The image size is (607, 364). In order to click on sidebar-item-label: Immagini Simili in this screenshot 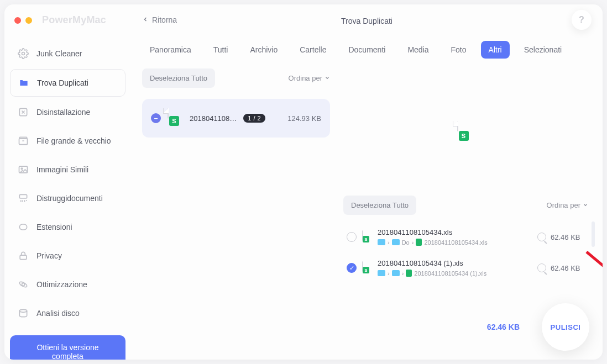, I will do `click(62, 170)`.